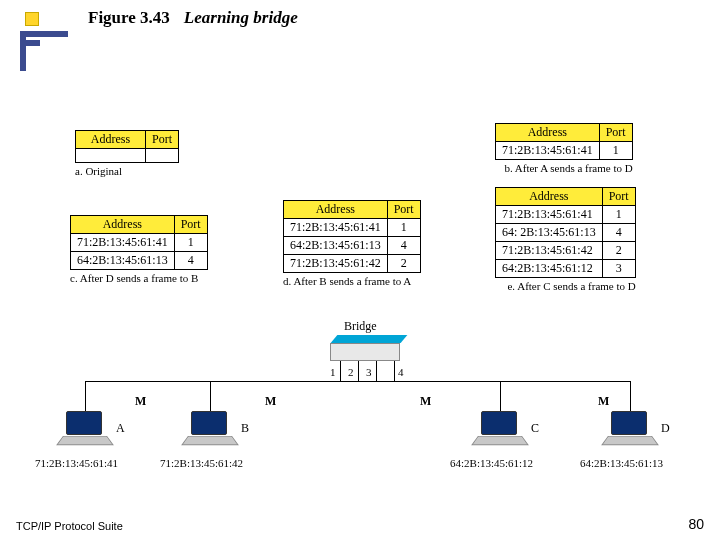  What do you see at coordinates (129, 18) in the screenshot?
I see `figure-number: Figure 3.43` at bounding box center [129, 18].